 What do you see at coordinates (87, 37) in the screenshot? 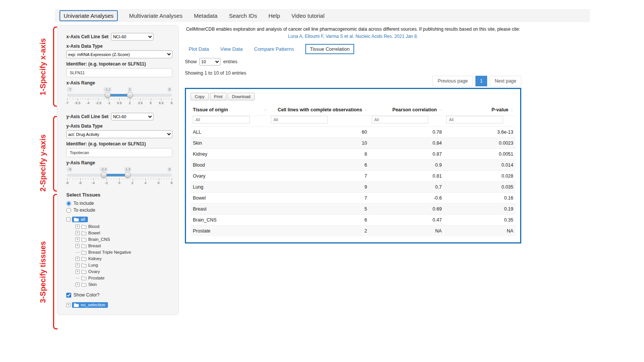
I see `x-cell-line-set-label: x-Axis Cell Line Set` at bounding box center [87, 37].